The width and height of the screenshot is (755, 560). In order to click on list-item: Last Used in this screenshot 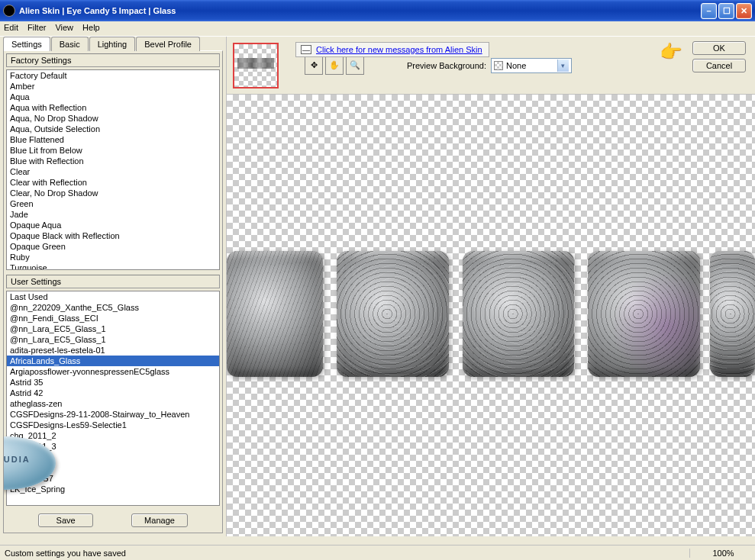, I will do `click(113, 297)`.